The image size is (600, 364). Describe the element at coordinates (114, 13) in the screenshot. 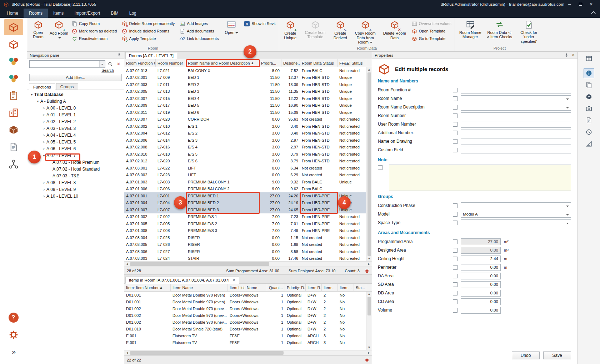

I see `ribbon-tab: BIM` at that location.